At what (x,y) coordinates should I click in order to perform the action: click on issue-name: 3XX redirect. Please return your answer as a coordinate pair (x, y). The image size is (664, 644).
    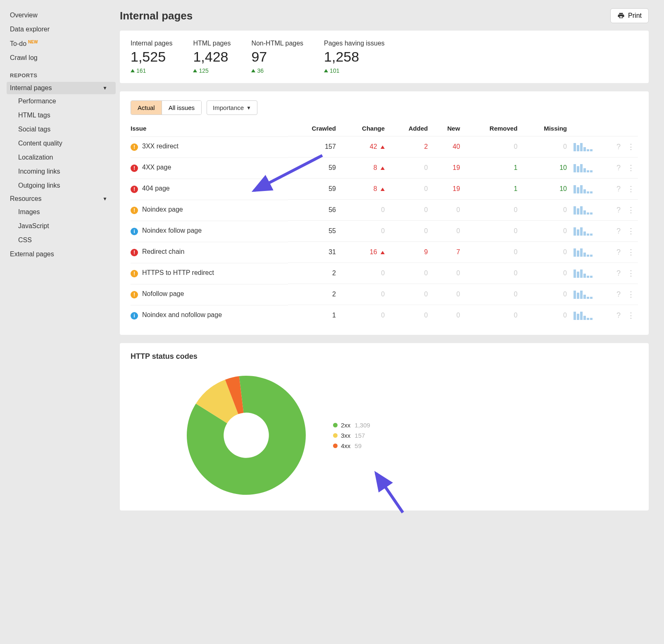
    Looking at the image, I should click on (160, 146).